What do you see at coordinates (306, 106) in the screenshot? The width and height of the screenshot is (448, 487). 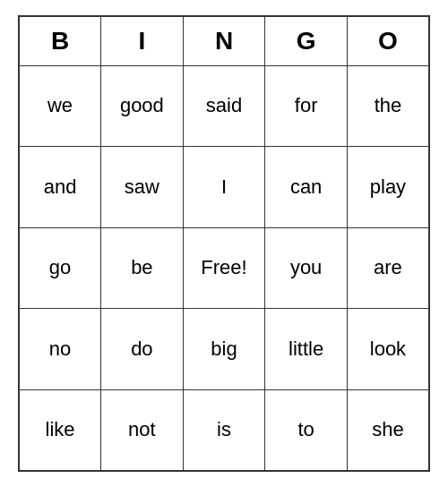 I see `cell-r0-c3: for` at bounding box center [306, 106].